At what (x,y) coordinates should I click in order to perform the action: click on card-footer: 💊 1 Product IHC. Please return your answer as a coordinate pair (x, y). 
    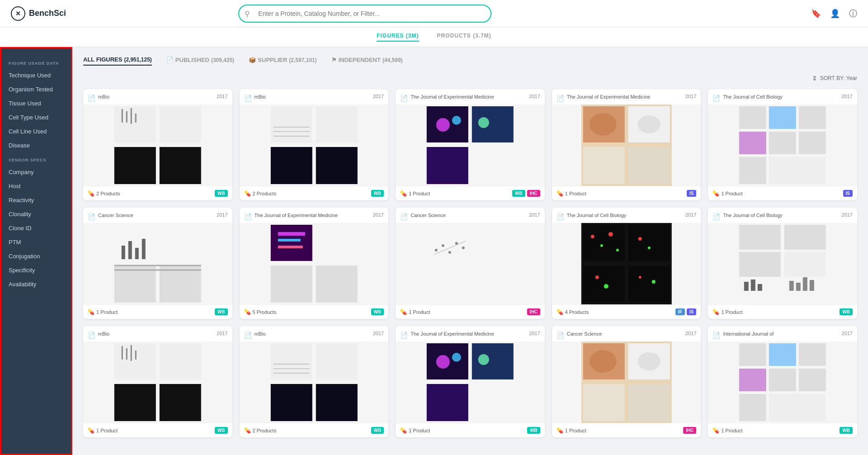
    Looking at the image, I should click on (627, 430).